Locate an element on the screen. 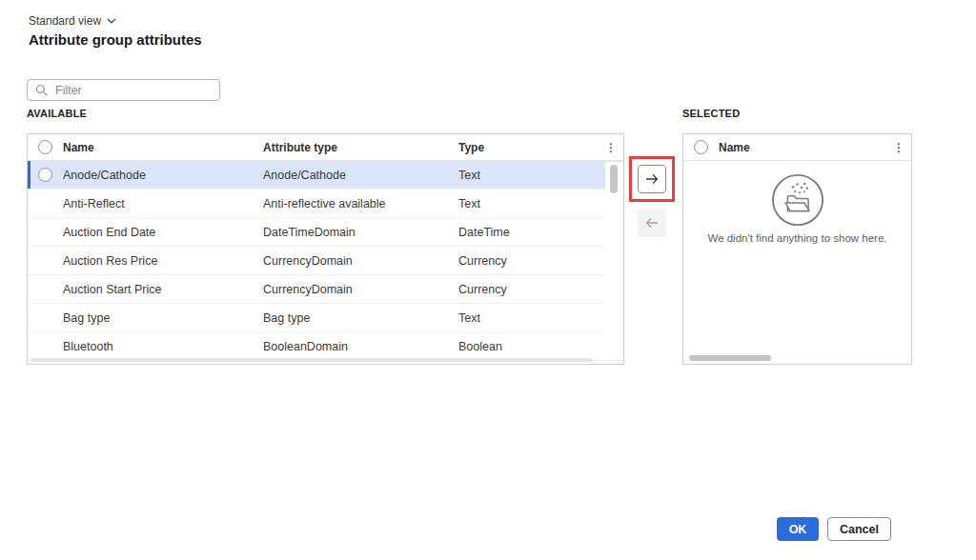 This screenshot has height=560, width=976. cell-name: Auction End Date is located at coordinates (163, 232).